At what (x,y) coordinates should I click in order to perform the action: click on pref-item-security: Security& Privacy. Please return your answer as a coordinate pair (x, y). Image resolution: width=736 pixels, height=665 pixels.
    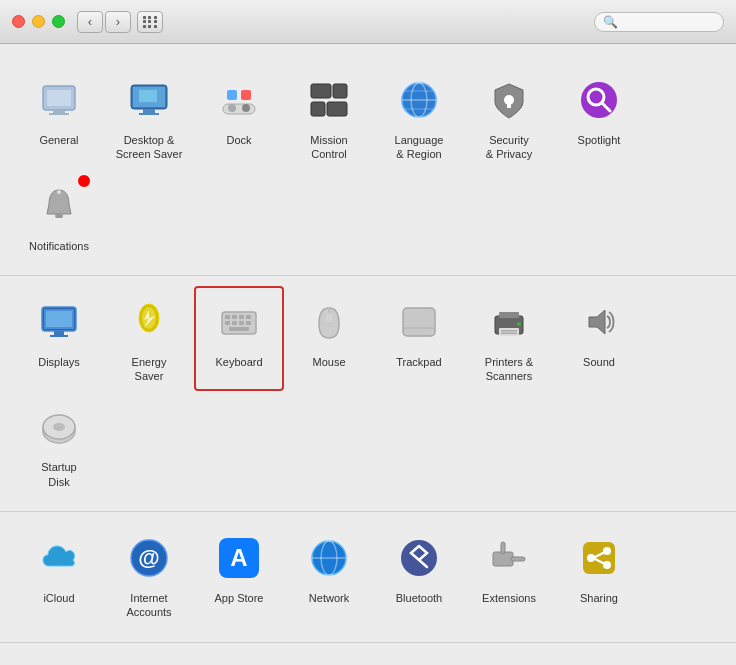
    Looking at the image, I should click on (509, 117).